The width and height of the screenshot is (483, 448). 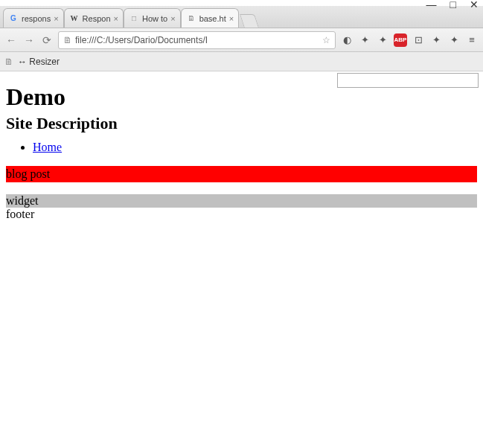 What do you see at coordinates (408, 80) in the screenshot?
I see `search-input` at bounding box center [408, 80].